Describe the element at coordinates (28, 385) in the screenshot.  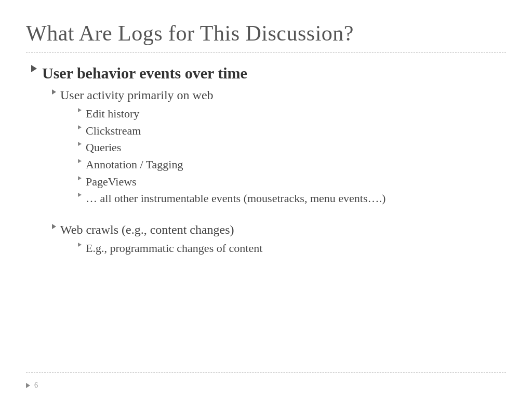
I see `footer-arrow-icon` at that location.